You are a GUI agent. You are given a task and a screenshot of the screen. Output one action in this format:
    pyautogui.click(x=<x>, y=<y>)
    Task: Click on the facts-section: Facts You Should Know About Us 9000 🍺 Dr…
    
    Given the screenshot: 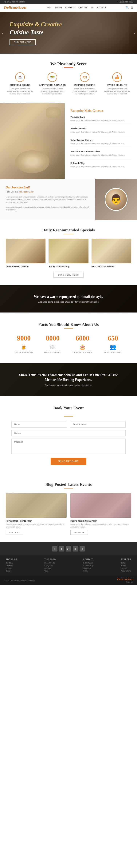 What is the action you would take?
    pyautogui.click(x=69, y=338)
    